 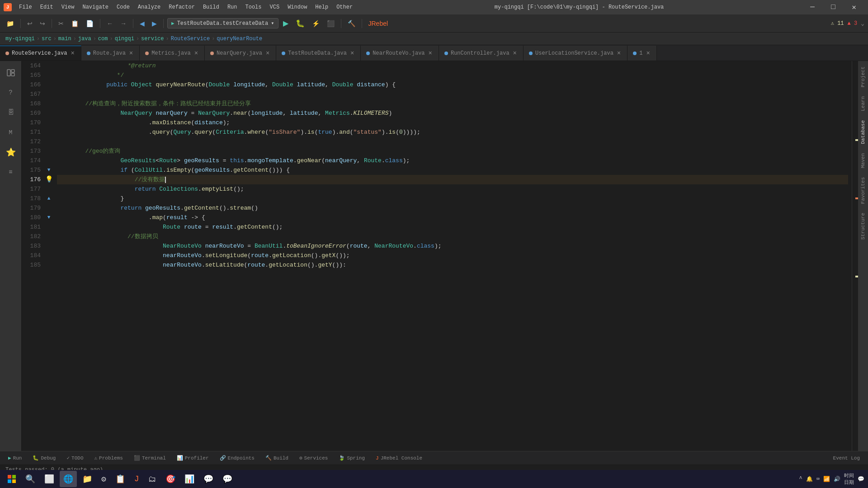 What do you see at coordinates (49, 218) in the screenshot?
I see `gutter-180: ▼` at bounding box center [49, 218].